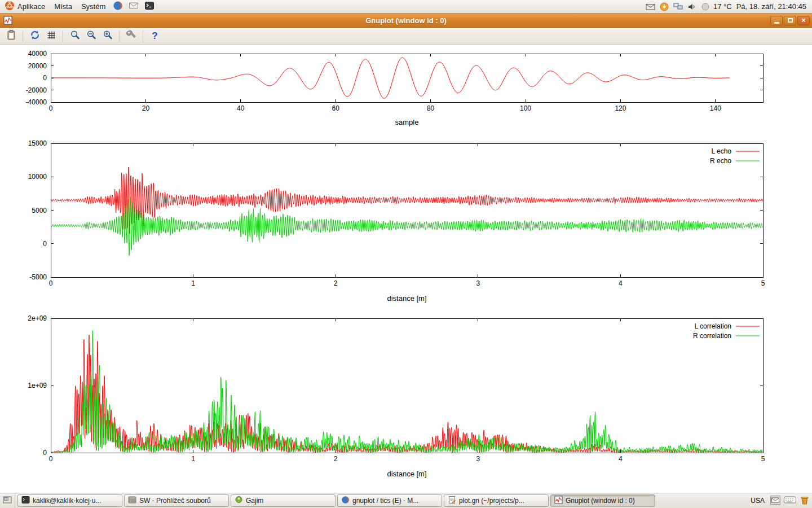  Describe the element at coordinates (336, 108) in the screenshot. I see `x-tick-label: 60` at that location.